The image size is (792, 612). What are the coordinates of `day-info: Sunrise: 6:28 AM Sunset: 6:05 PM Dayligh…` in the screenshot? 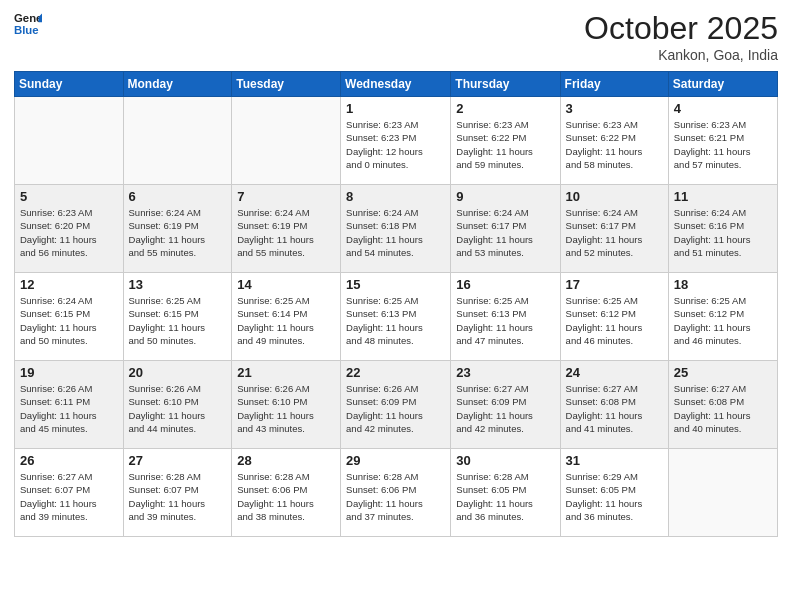 It's located at (505, 496).